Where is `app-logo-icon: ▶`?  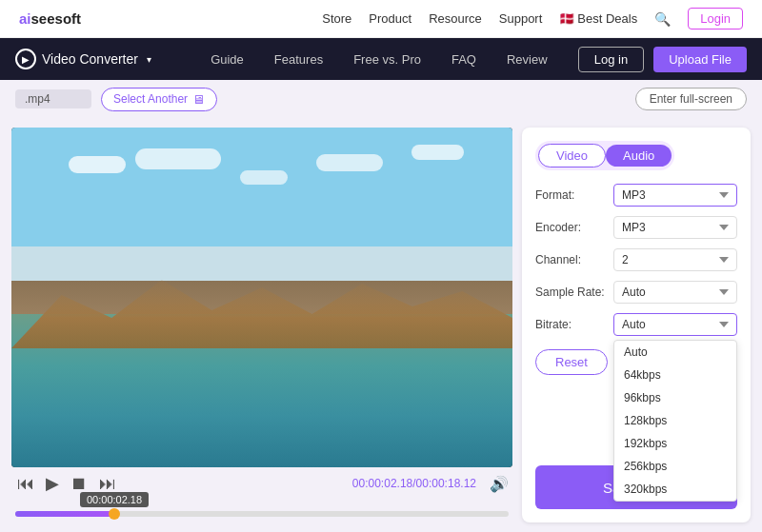 app-logo-icon: ▶ is located at coordinates (26, 59).